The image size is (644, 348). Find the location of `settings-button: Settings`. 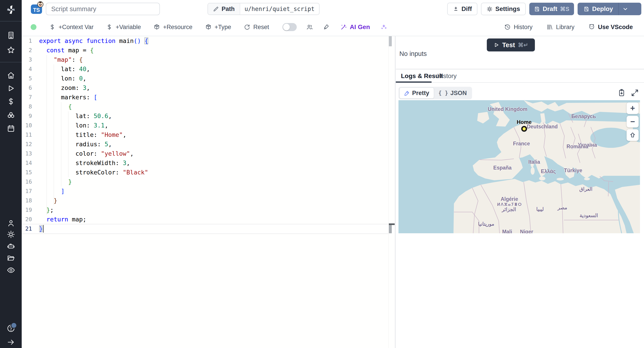

settings-button: Settings is located at coordinates (504, 9).